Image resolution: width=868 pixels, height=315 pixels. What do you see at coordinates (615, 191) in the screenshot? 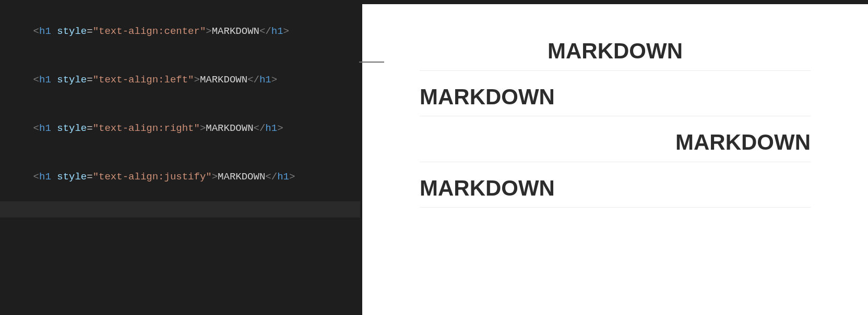
I see `preview-heading-justify: MARKDOWN` at bounding box center [615, 191].